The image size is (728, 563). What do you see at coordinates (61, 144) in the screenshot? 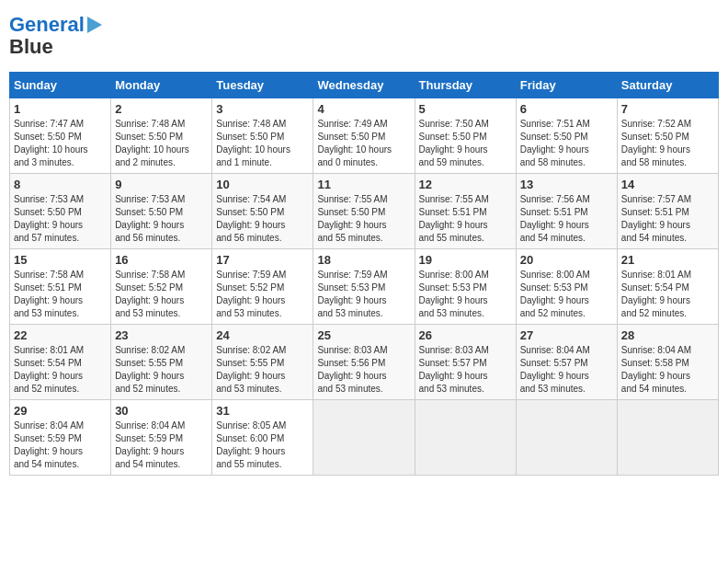
I see `day-info: Sunrise: 7:47 AMSunset: 5:50 PMDaylight:…` at bounding box center [61, 144].